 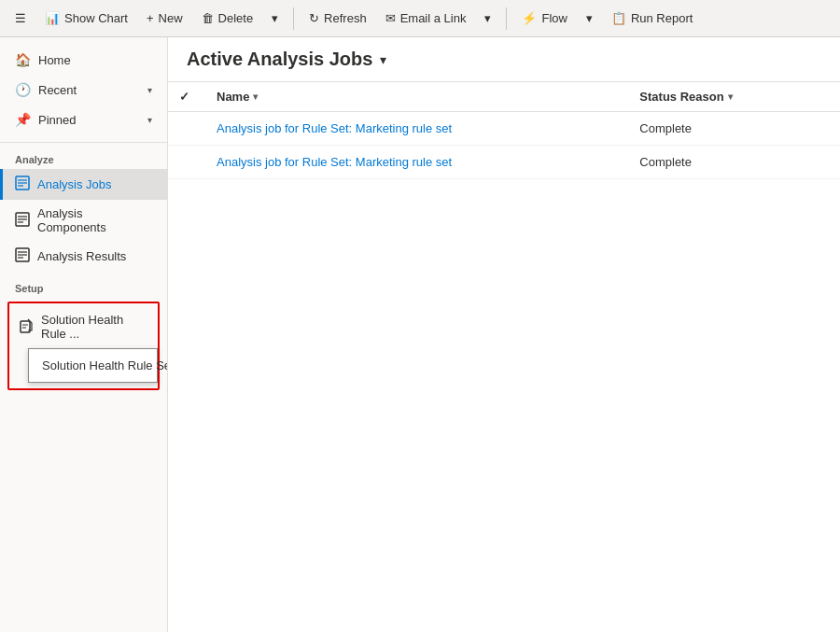 I want to click on sidebar-item-analysis-jobs: Analysis Jobs, so click(x=84, y=185).